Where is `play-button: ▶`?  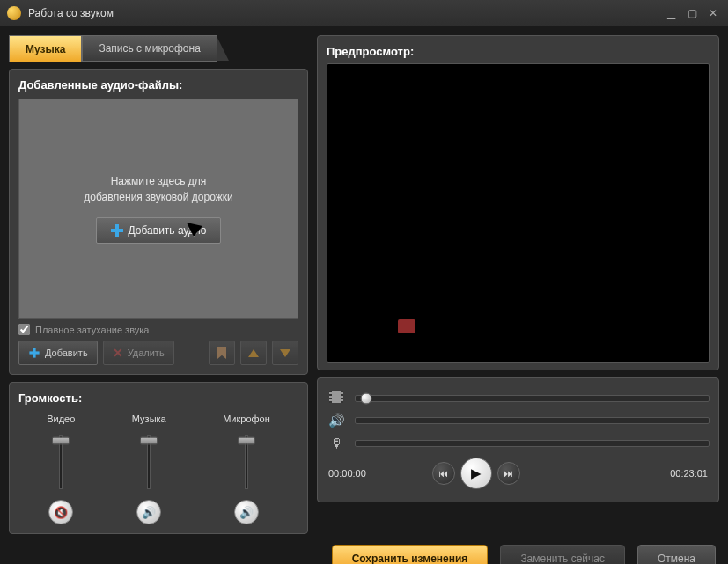 play-button: ▶ is located at coordinates (476, 473).